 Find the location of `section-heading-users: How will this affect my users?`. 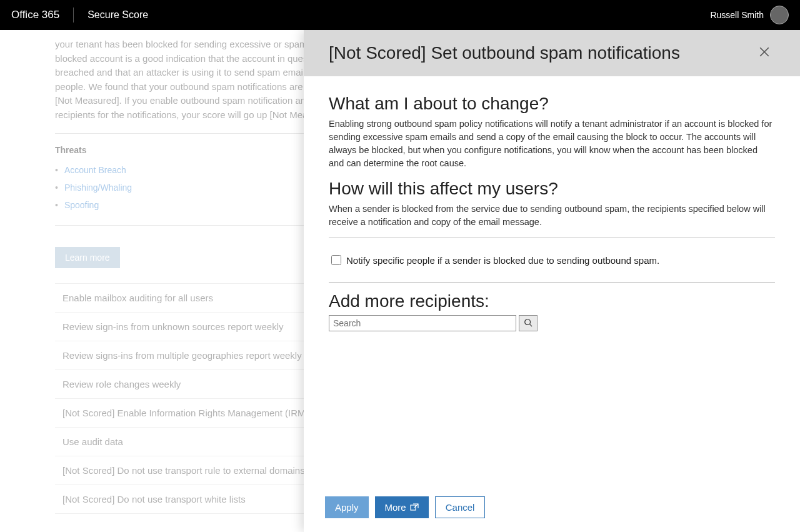

section-heading-users: How will this affect my users? is located at coordinates (552, 189).